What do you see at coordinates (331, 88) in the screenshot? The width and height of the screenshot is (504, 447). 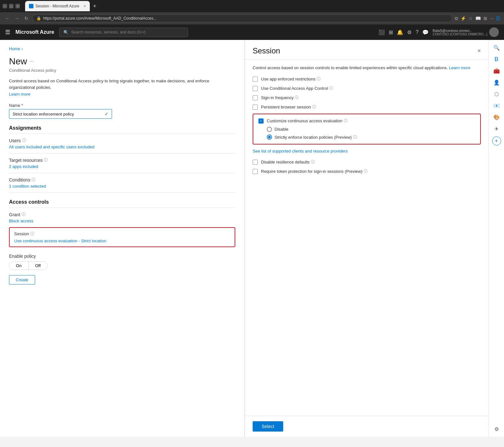 I see `ca-app-control-info-icon: ⓘ` at bounding box center [331, 88].